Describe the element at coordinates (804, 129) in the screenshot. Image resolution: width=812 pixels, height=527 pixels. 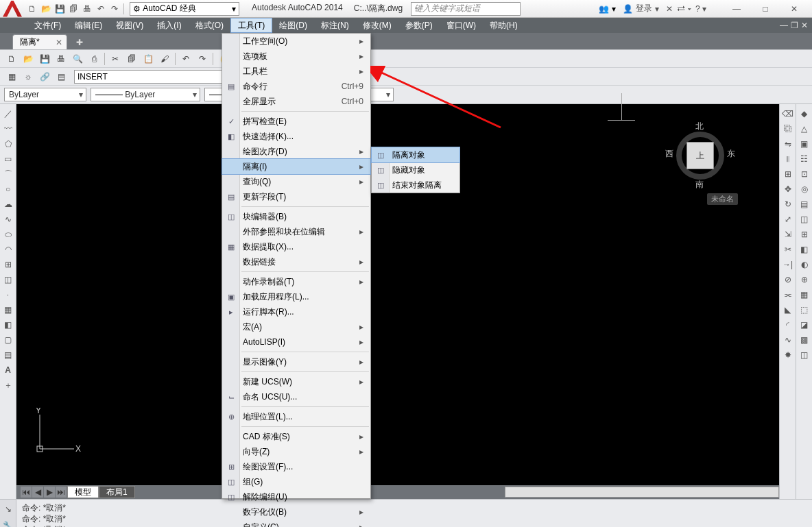
I see `palette2-icon: △` at that location.